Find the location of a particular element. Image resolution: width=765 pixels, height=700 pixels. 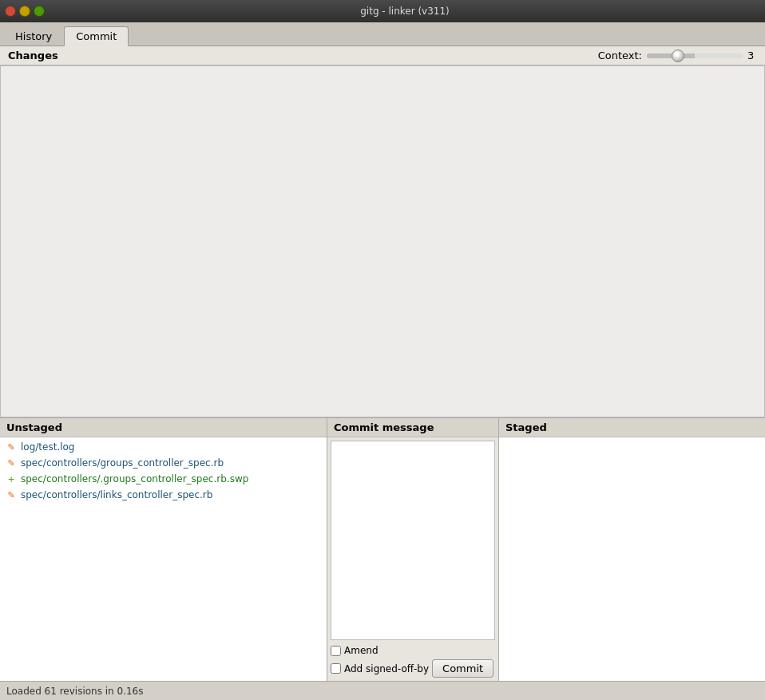

new-file-icon: + is located at coordinates (11, 479).